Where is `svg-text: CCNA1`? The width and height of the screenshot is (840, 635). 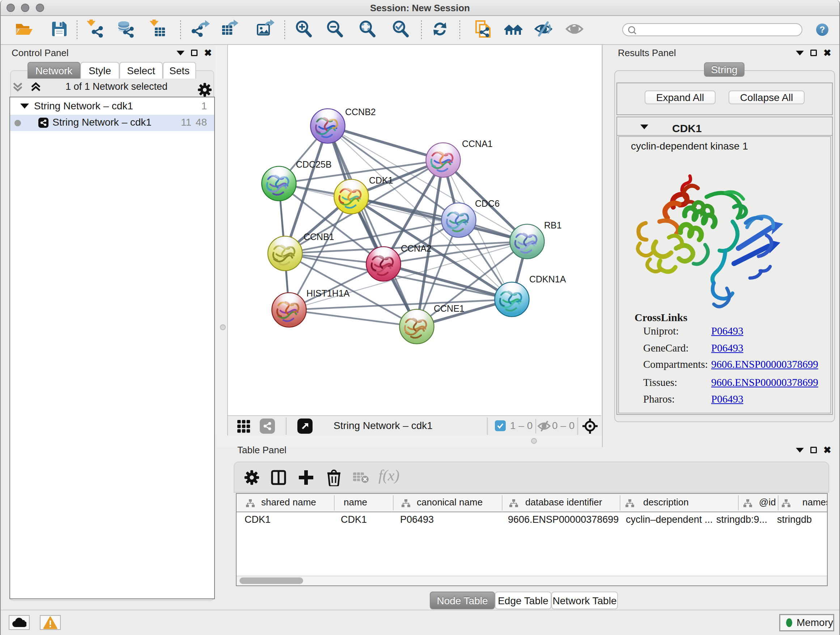 svg-text: CCNA1 is located at coordinates (477, 144).